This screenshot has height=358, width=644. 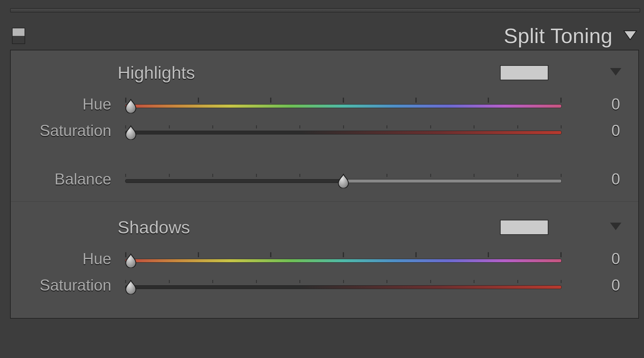 I want to click on highlights-disclosure-icon, so click(x=618, y=73).